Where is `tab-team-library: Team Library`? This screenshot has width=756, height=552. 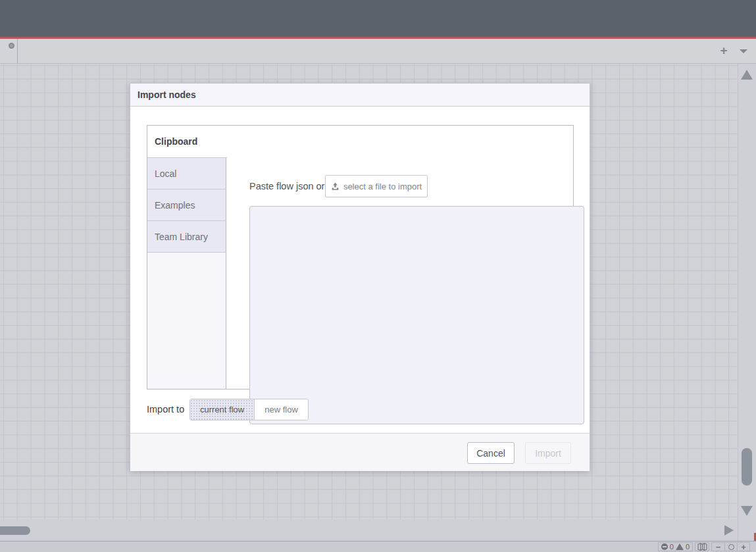 tab-team-library: Team Library is located at coordinates (187, 237).